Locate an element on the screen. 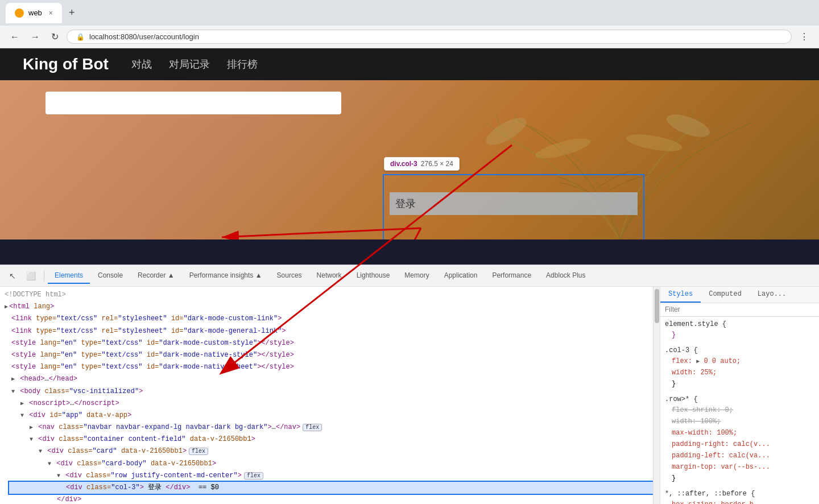  styles-content: element.style { } .col-3 { flex: ▶ 0 0 a… is located at coordinates (739, 411).